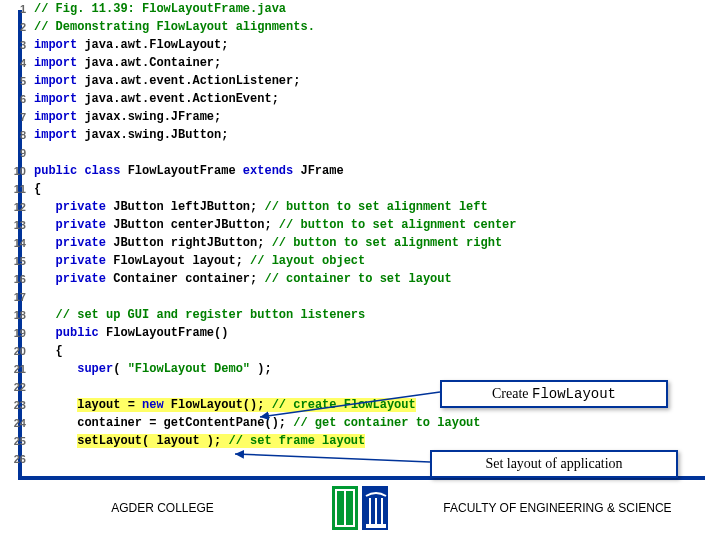 This screenshot has height=540, width=720. What do you see at coordinates (290, 315) in the screenshot?
I see `code-line: 18 // set up GUI and register button lis…` at bounding box center [290, 315].